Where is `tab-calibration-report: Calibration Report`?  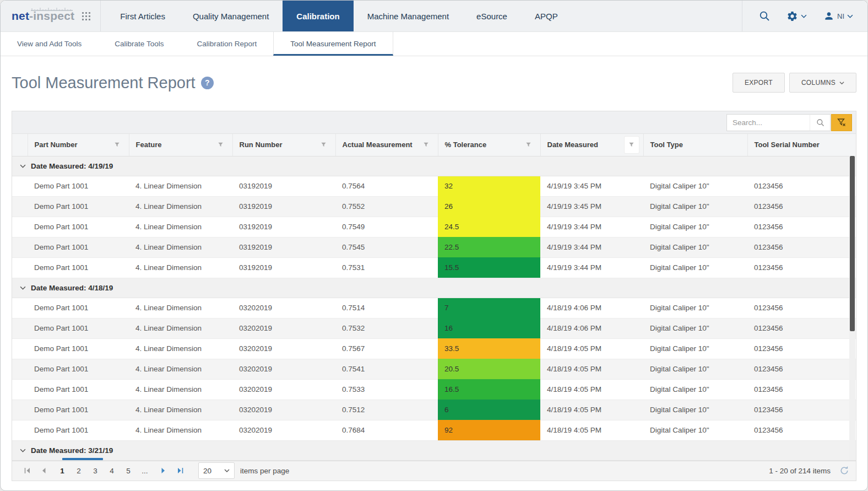 tab-calibration-report: Calibration Report is located at coordinates (227, 44).